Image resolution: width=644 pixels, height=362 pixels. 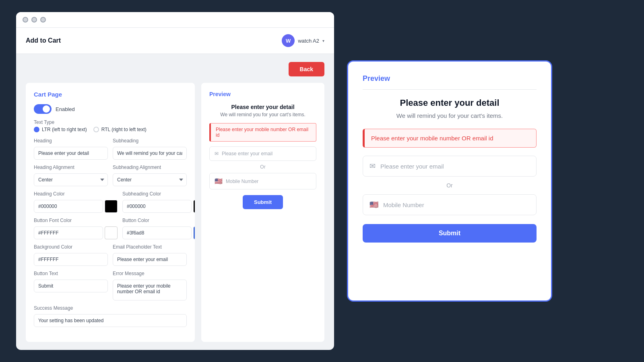 What do you see at coordinates (263, 202) in the screenshot?
I see `preview-submit-btn-small: Submit` at bounding box center [263, 202].